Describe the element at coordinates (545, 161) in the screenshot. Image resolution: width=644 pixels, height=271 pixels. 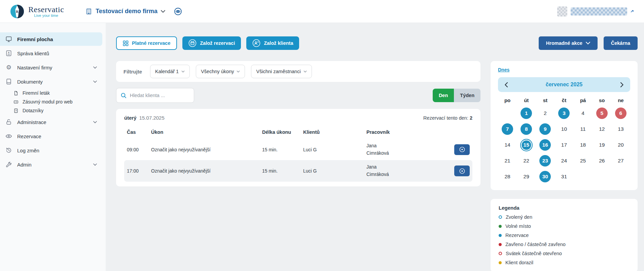
I see `calendar-day: 23` at that location.